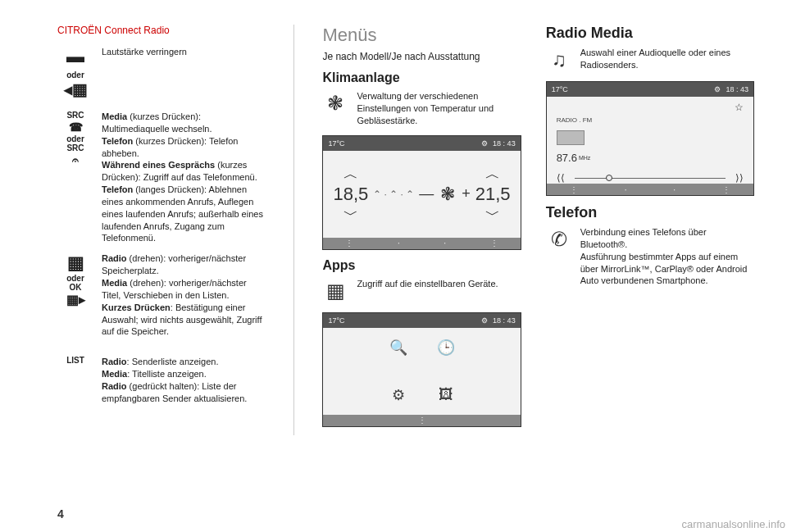 Image resolution: width=787 pixels, height=532 pixels. What do you see at coordinates (650, 178) in the screenshot?
I see `tuner-control: ⟨⟨ ⟩⟩` at bounding box center [650, 178].